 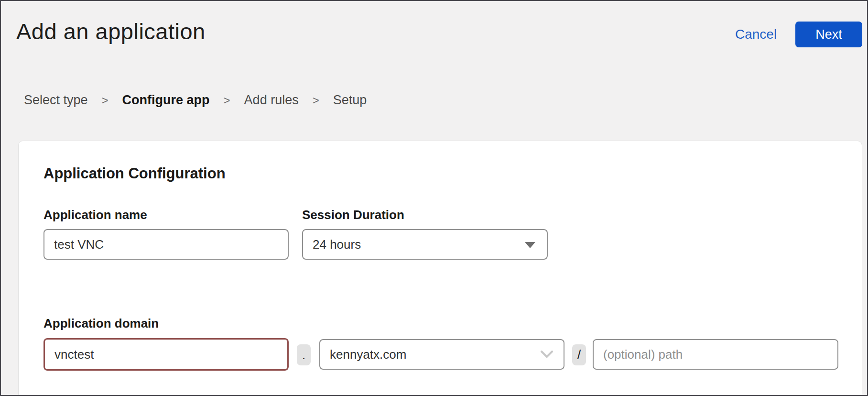 What do you see at coordinates (353, 215) in the screenshot?
I see `session-duration-label: Session Duration` at bounding box center [353, 215].